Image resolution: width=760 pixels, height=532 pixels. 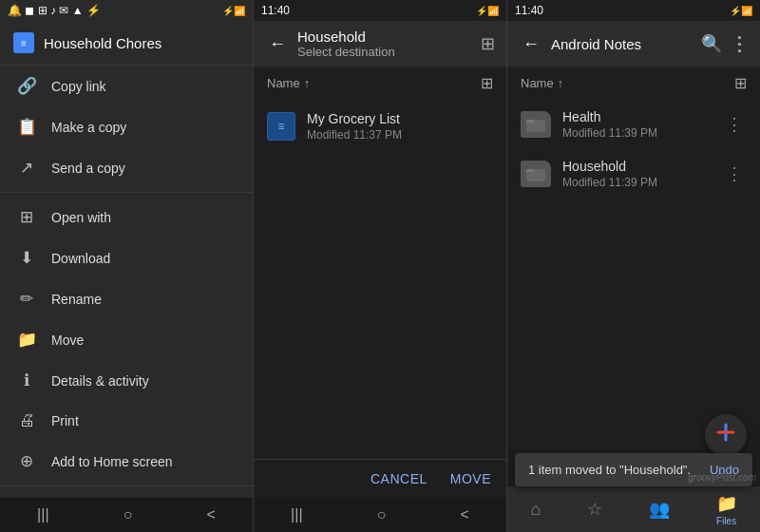 I want to click on nav-home-btn: ○, so click(x=128, y=515).